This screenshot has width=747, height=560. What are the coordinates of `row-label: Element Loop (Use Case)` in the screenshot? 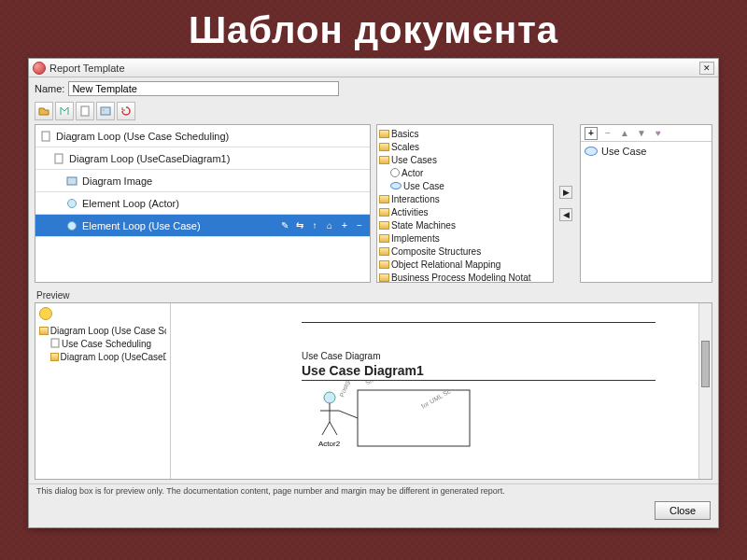 It's located at (142, 226).